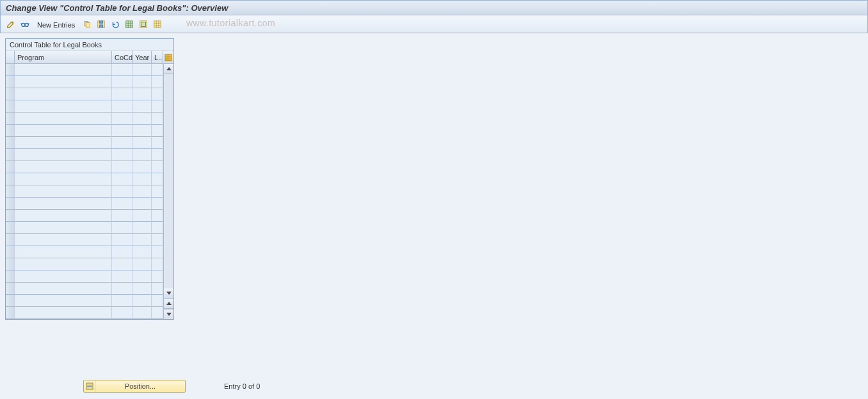 The image size is (868, 399). What do you see at coordinates (122, 58) in the screenshot?
I see `column-header-cocd: CoCd` at bounding box center [122, 58].